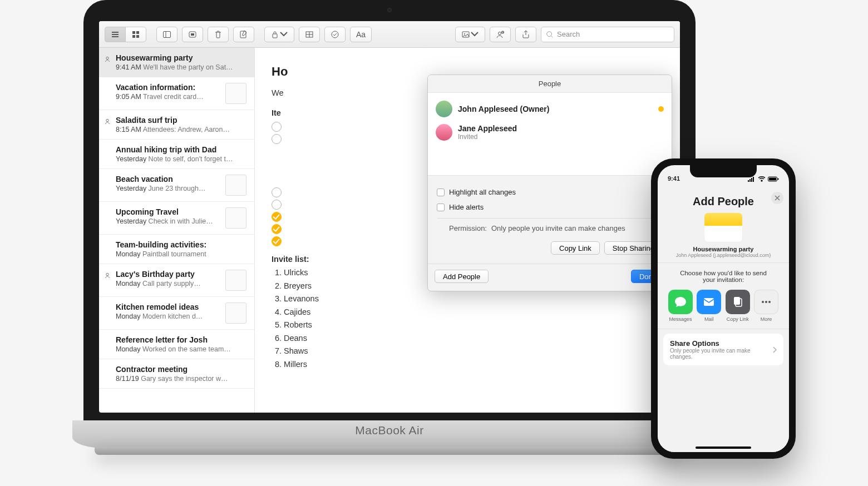 The height and width of the screenshot is (486, 868). What do you see at coordinates (526, 34) in the screenshot?
I see `share-icon` at bounding box center [526, 34].